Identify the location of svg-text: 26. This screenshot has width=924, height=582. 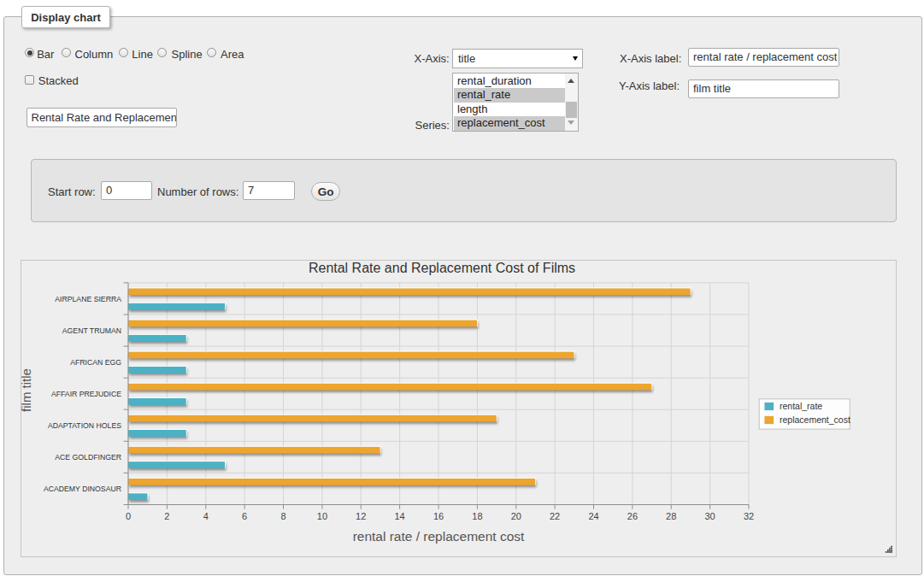
(633, 516).